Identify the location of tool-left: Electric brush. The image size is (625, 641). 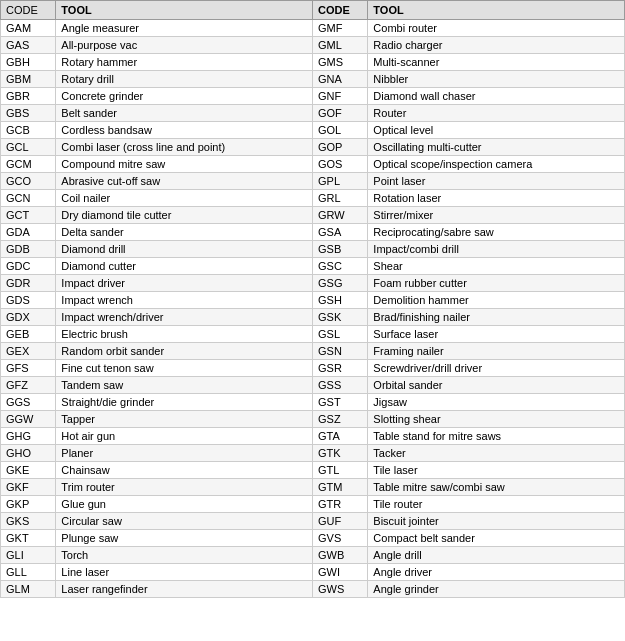
(184, 334).